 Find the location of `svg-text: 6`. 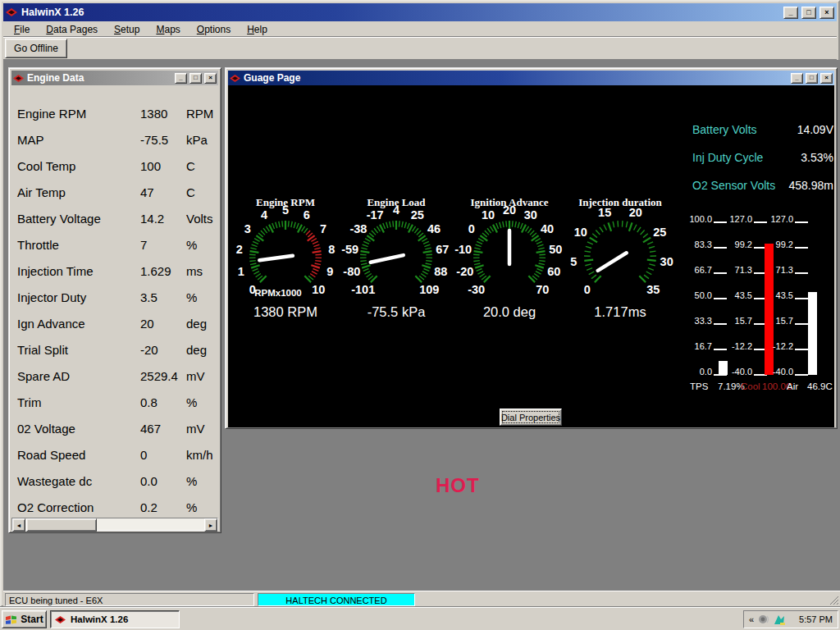

svg-text: 6 is located at coordinates (307, 215).